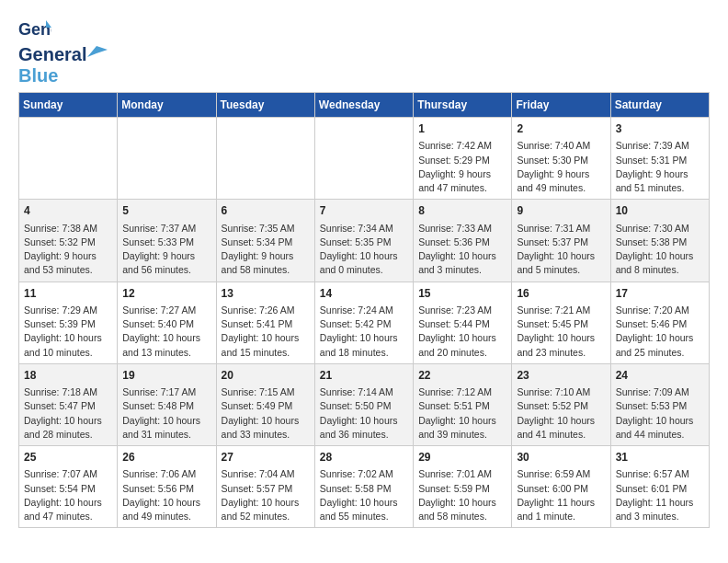 The image size is (728, 563). I want to click on day-info-line: Sunset: 5:42 PM, so click(364, 324).